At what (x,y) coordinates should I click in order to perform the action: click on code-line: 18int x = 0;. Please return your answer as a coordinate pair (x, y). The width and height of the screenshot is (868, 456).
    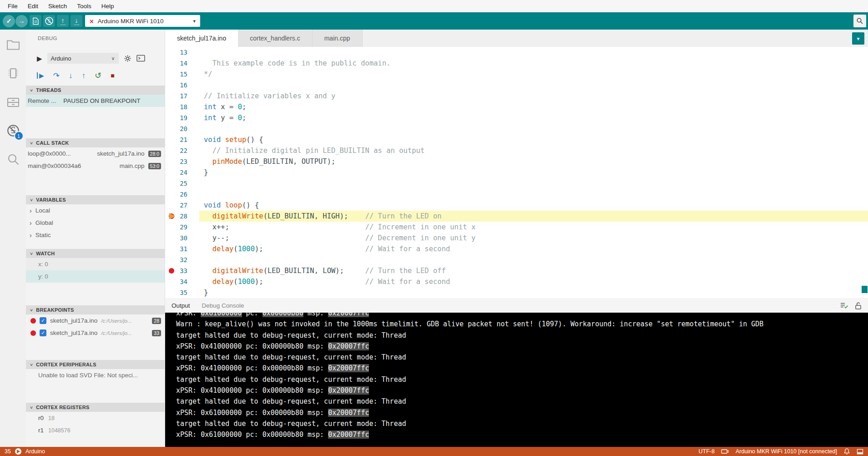
    Looking at the image, I should click on (517, 107).